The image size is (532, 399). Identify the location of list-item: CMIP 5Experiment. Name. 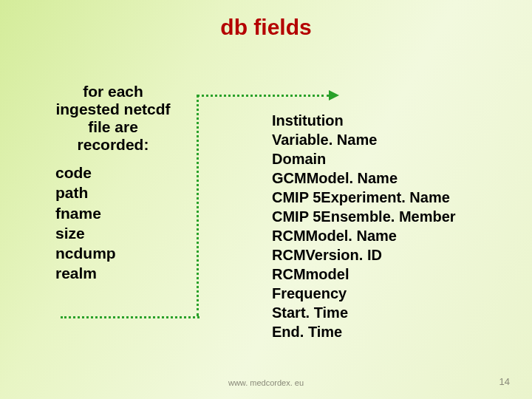
(364, 197).